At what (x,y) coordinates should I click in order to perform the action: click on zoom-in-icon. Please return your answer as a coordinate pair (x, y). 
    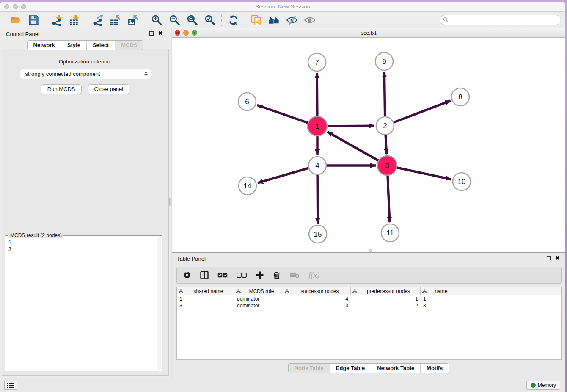
    Looking at the image, I should click on (157, 20).